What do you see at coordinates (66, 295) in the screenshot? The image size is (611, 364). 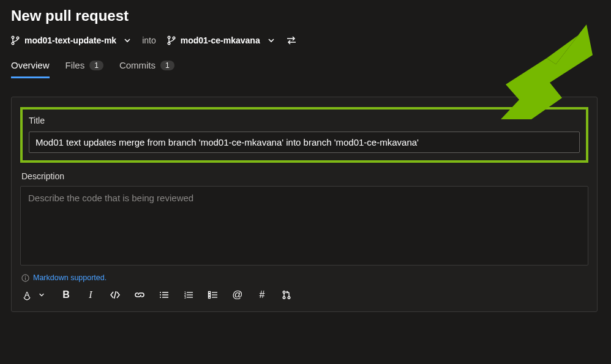 I see `bold-button: B` at bounding box center [66, 295].